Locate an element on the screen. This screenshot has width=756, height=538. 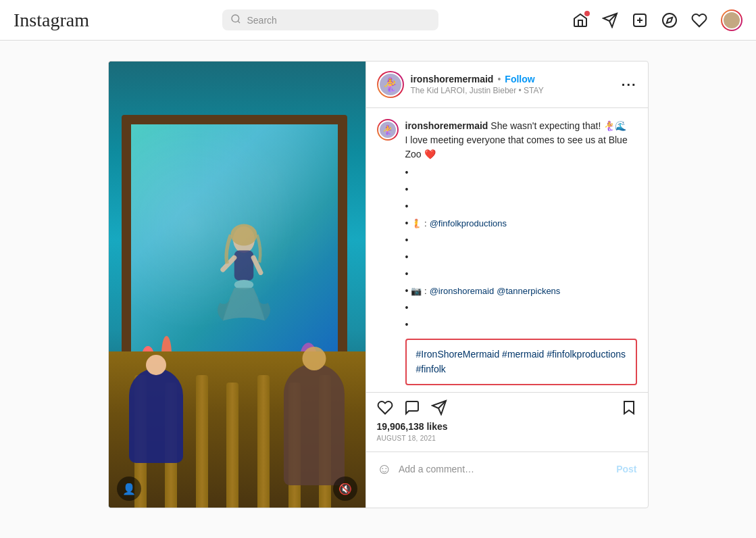
hashtag-box: #IronShoreMermaid #mermaid #finfolkprodu… is located at coordinates (522, 362).